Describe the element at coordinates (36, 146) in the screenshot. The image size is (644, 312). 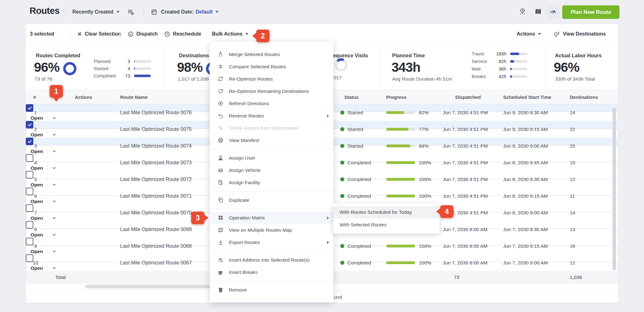
I see `row-number: 3` at that location.